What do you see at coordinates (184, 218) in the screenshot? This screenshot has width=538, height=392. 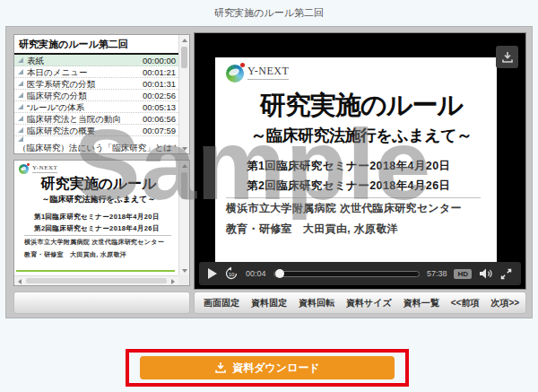 I see `thumbnail-vscrollbar` at bounding box center [184, 218].